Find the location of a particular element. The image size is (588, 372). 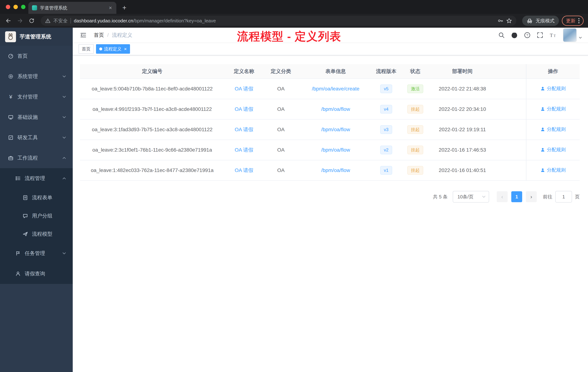

version-tag: v5 is located at coordinates (386, 89).